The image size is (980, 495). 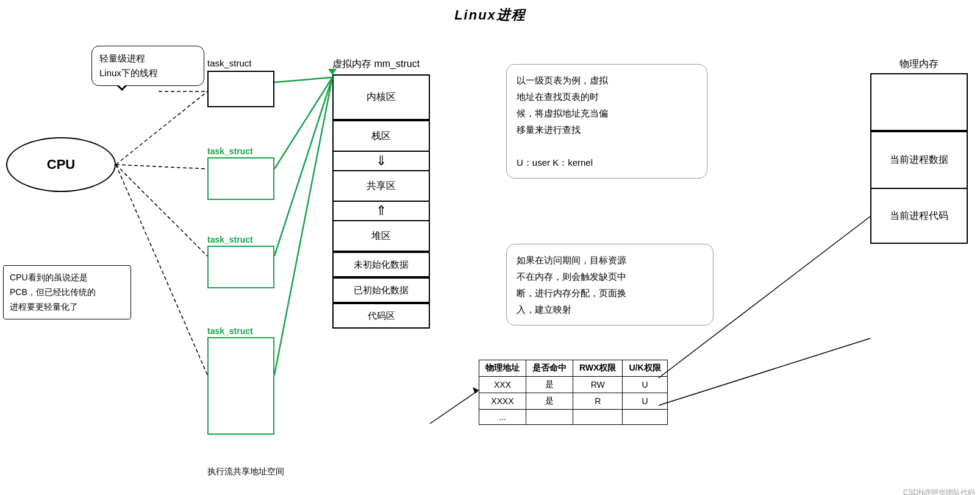 I want to click on cpu-note: CPU看到的虽说还是 PCB，但已经比传统的 进程要更轻量化了, so click(x=67, y=293).